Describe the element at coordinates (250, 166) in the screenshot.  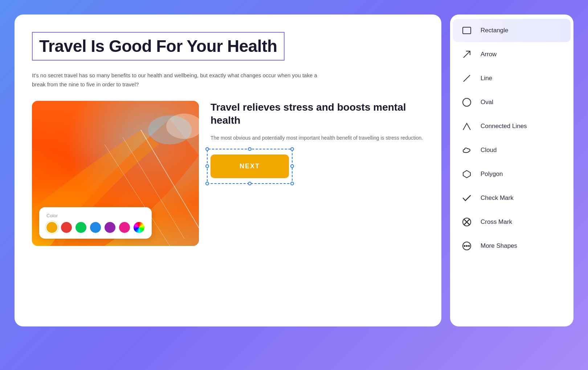
I see `next-button-wrapper: NEXT` at that location.